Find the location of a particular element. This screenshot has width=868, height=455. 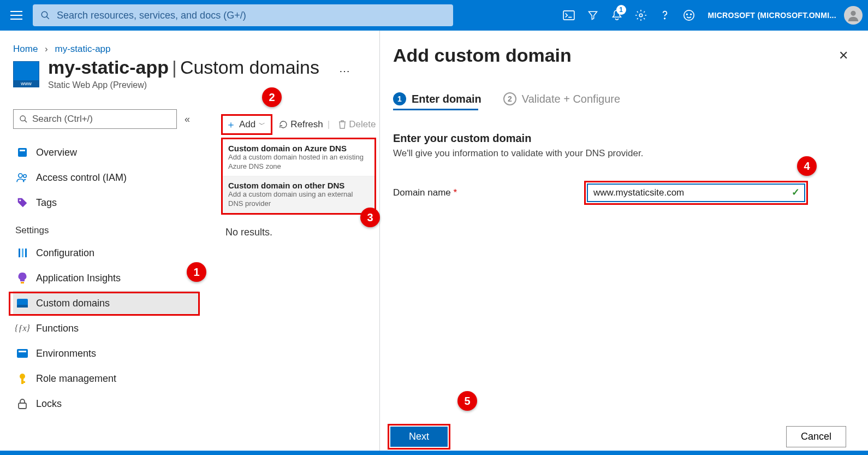

collapse-menu-icon: « is located at coordinates (187, 119).